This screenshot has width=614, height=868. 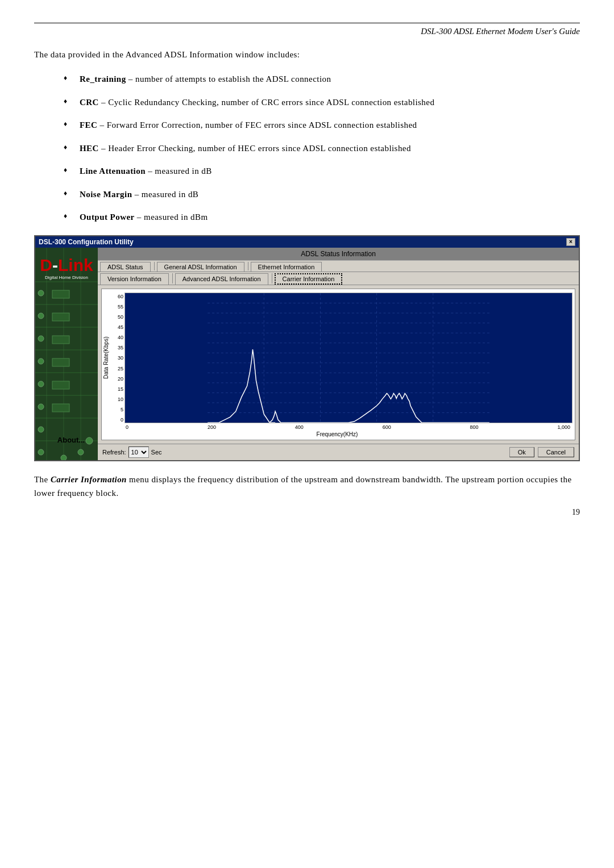 What do you see at coordinates (571, 242) in the screenshot?
I see `window-close-button: ×` at bounding box center [571, 242].